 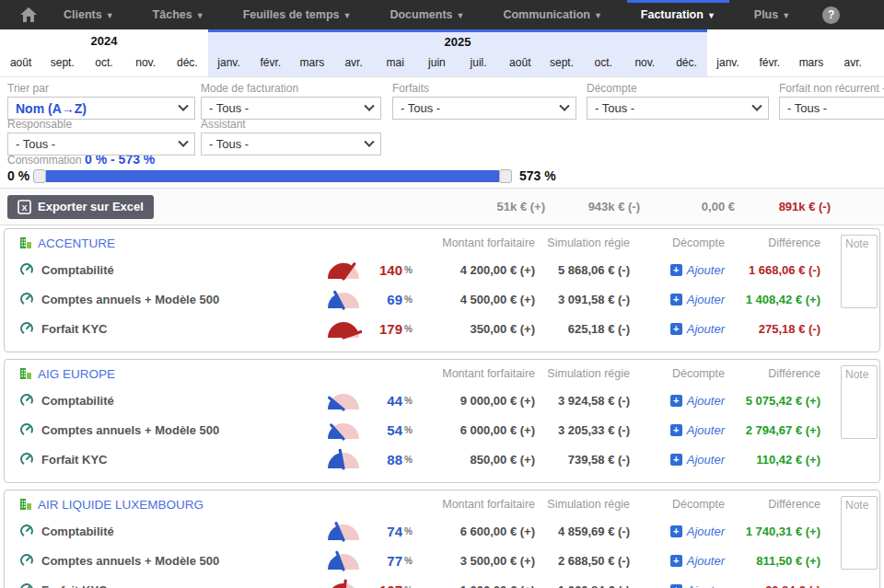 What do you see at coordinates (179, 15) in the screenshot?
I see `nav-taches: Tâches▼` at bounding box center [179, 15].